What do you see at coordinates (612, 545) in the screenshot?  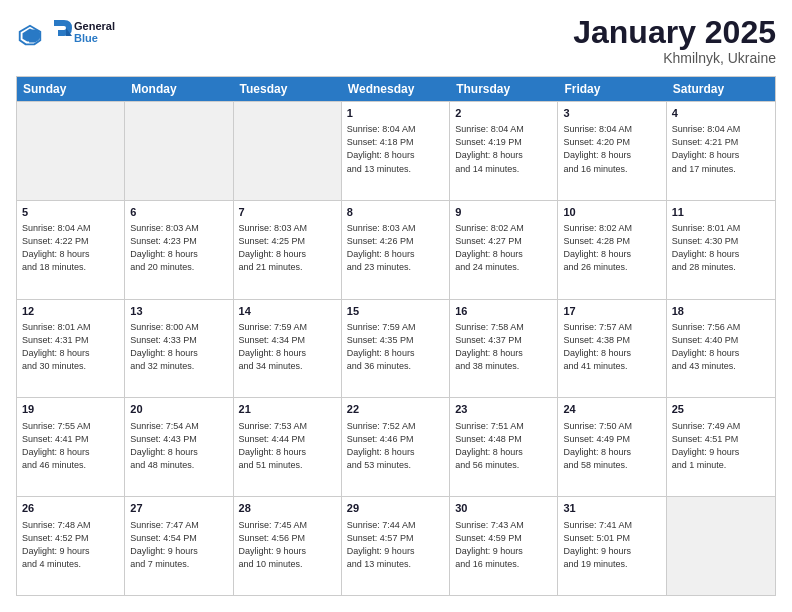 I see `cell-info-31: Sunrise: 7:41 AM Sunset: 5:01 PM Dayligh…` at bounding box center [612, 545].